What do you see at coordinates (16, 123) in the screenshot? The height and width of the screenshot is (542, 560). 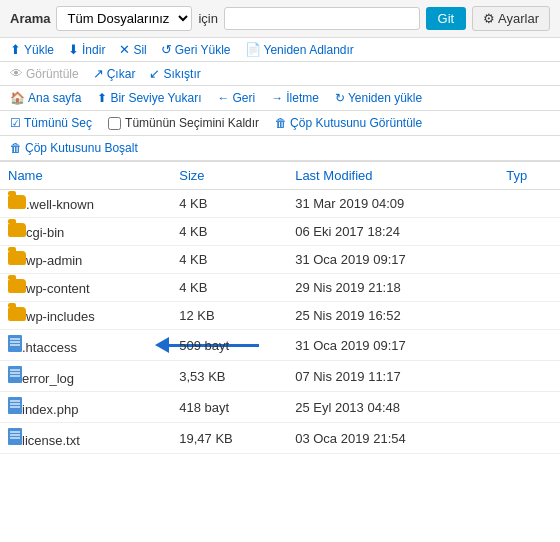 I see `select-all-icon: ☑` at bounding box center [16, 123].